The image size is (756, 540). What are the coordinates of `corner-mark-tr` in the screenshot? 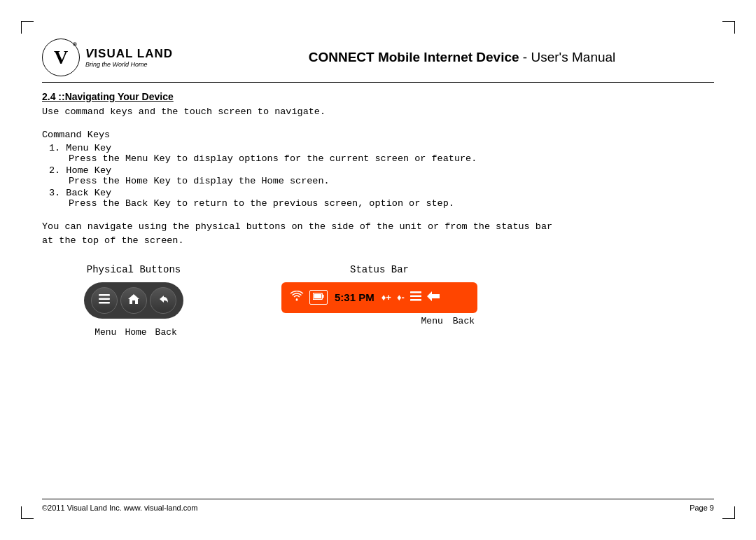 It's located at (729, 27).